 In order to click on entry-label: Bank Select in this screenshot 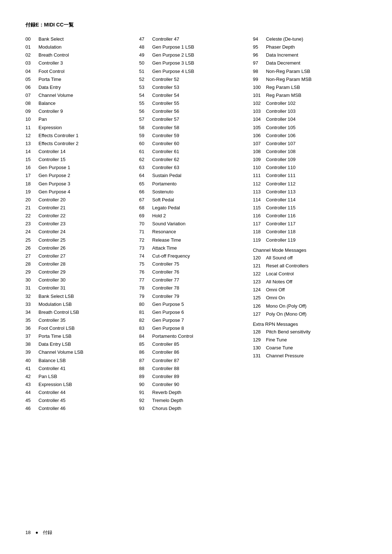, I will do `click(51, 39)`.